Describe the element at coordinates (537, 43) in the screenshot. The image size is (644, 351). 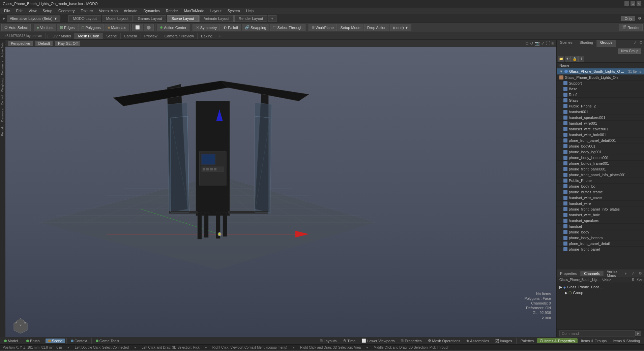
I see `viewport-camera-icon: 📷` at that location.